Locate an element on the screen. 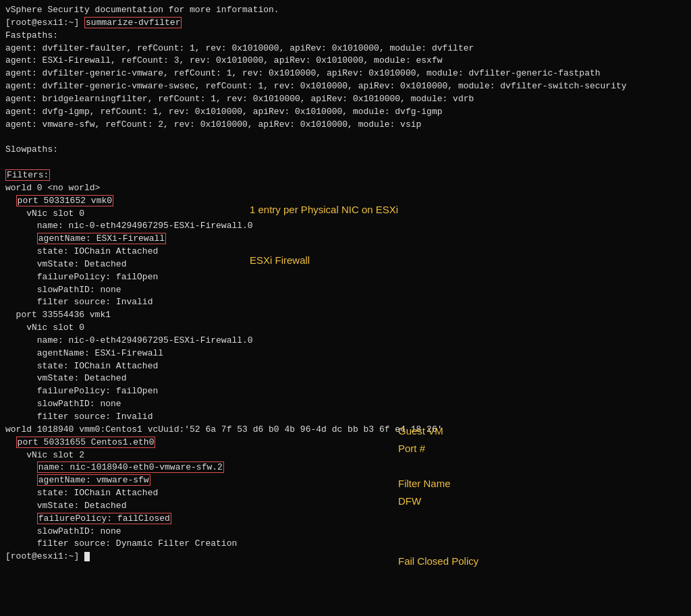  line-name2: name: nic-0-eth4294967295-ESXi-Firewall.… is located at coordinates (346, 341).